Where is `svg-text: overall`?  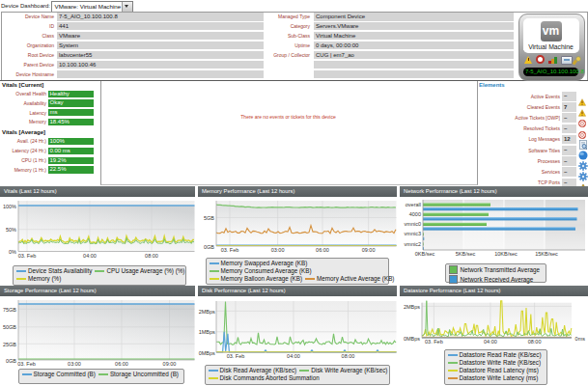
svg-text: overall is located at coordinates (413, 205).